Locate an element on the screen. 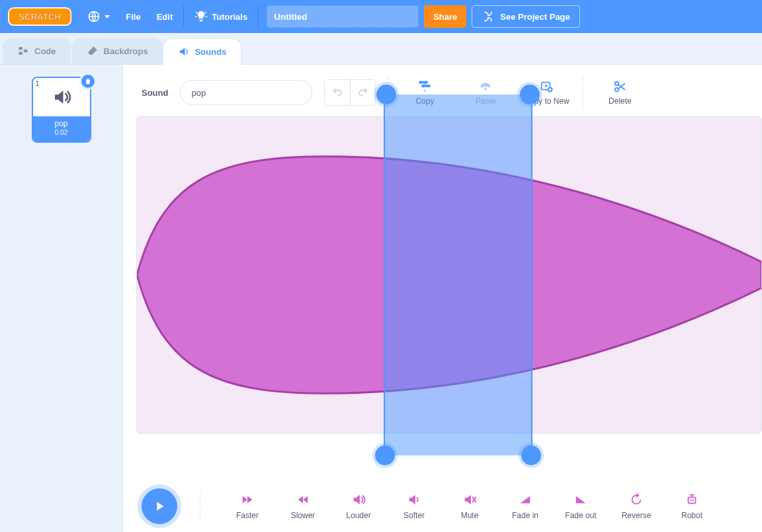 This screenshot has height=532, width=762. effect-reverse: Reverse is located at coordinates (636, 506).